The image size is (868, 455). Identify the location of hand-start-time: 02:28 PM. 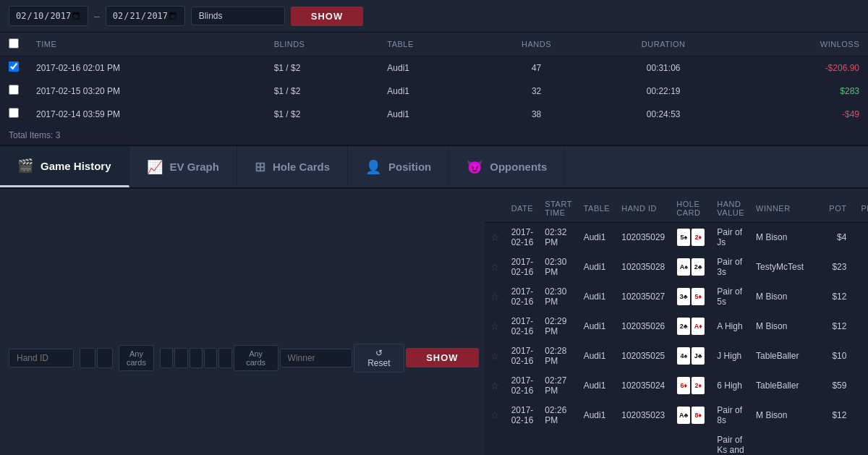
(558, 356).